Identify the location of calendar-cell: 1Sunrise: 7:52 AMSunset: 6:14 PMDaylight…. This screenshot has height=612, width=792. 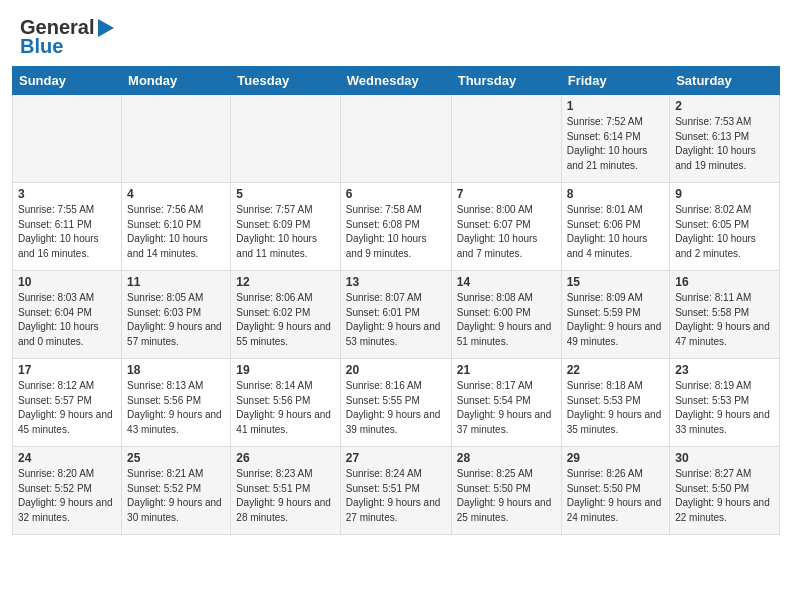
(616, 139).